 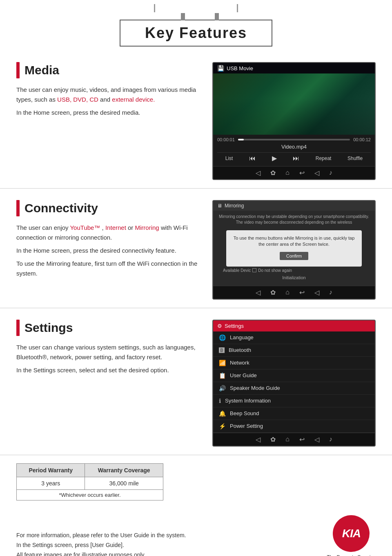 What do you see at coordinates (294, 150) in the screenshot?
I see `usb-controls: 00:00:01 00:00:12 Video.mp4 List ⏮ ▶ ⏭ R…` at bounding box center [294, 150].